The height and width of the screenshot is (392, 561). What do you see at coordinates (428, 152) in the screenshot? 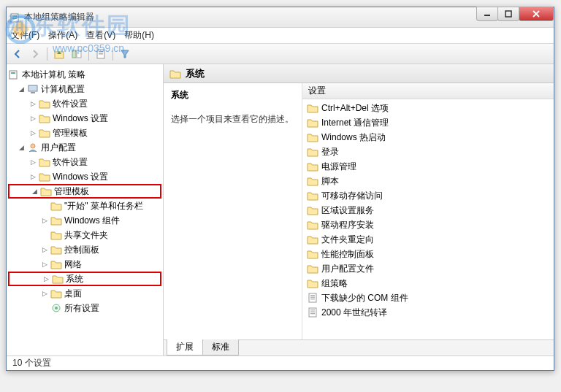
I see `list-item: 登录` at bounding box center [428, 152].